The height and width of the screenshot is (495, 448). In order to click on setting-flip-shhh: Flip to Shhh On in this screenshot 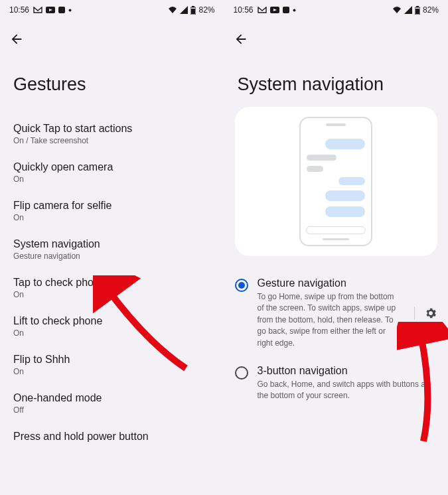, I will do `click(112, 365)`.